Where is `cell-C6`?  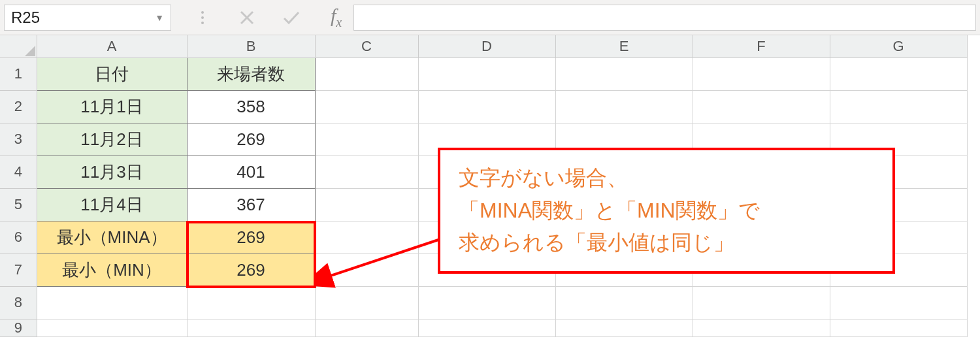 cell-C6 is located at coordinates (367, 237).